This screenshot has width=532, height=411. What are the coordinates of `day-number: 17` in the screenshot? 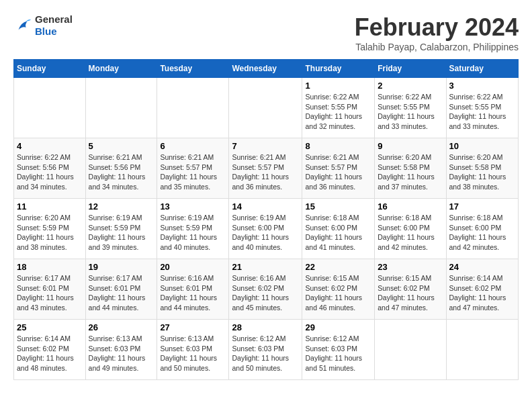 It's located at (482, 207).